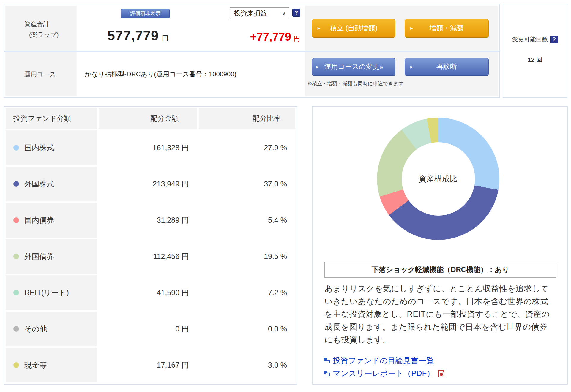 This screenshot has width=571, height=392. What do you see at coordinates (138, 36) in the screenshot?
I see `total-asset-amount: 577,779円` at bounding box center [138, 36].